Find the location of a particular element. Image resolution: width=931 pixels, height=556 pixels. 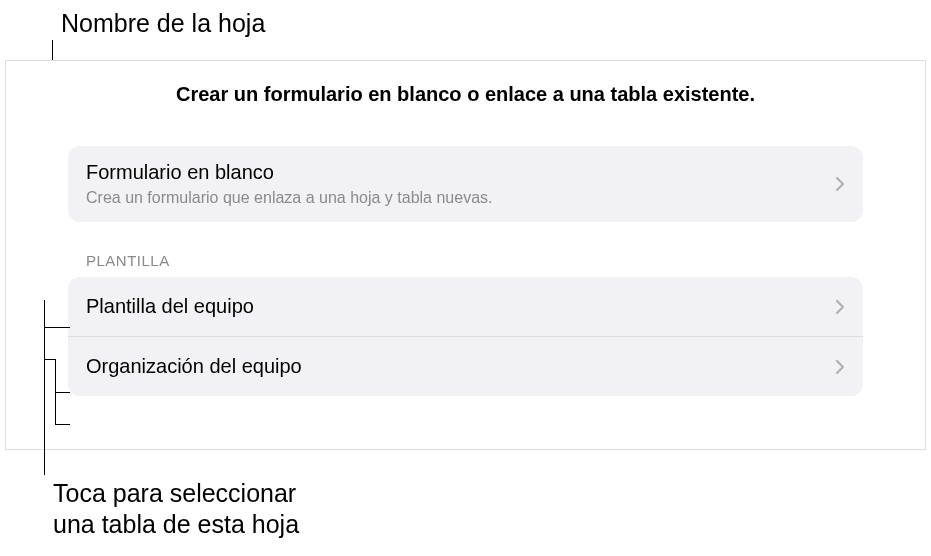

blank-form-group: Formulario en blanco Crea un formulario … is located at coordinates (466, 184).